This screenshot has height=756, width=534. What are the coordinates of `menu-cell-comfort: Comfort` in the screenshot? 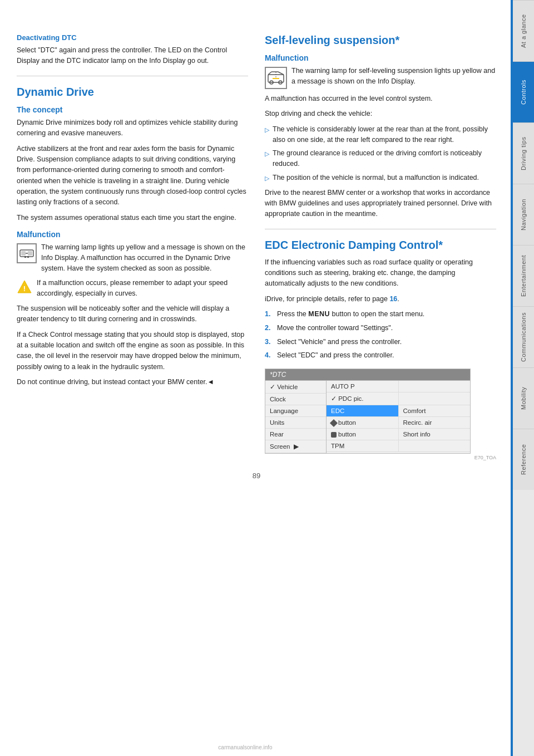 It's located at (435, 411).